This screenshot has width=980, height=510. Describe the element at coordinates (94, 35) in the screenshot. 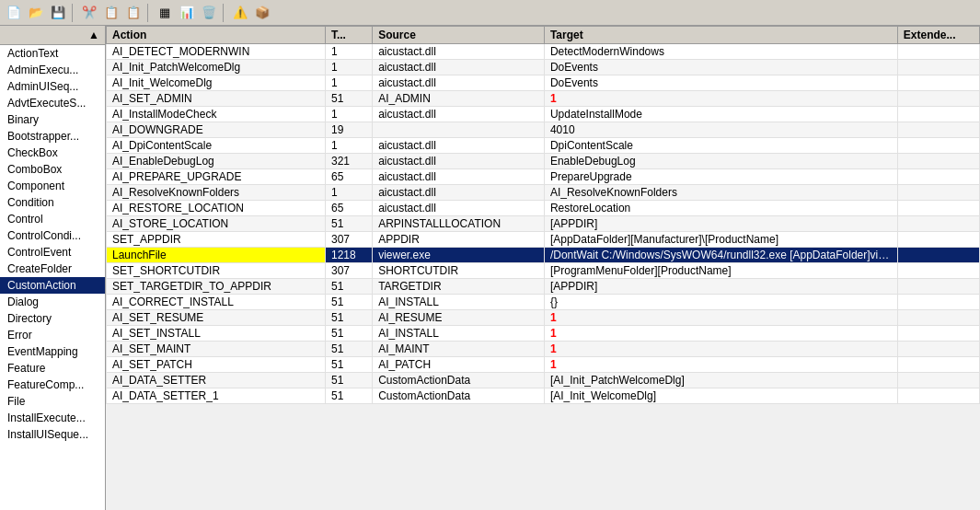

I see `scroll-up-icon: ▲` at that location.